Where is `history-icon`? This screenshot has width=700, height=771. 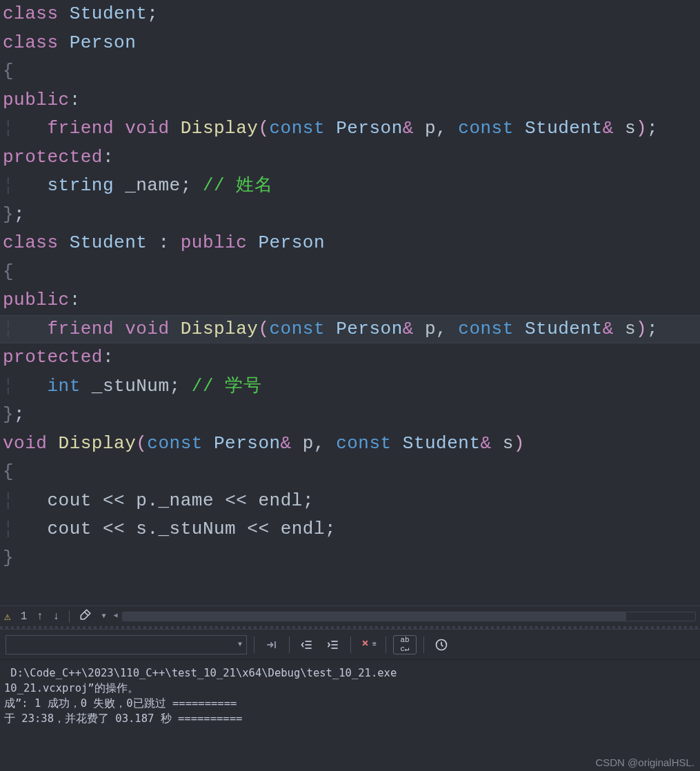
history-icon is located at coordinates (441, 645).